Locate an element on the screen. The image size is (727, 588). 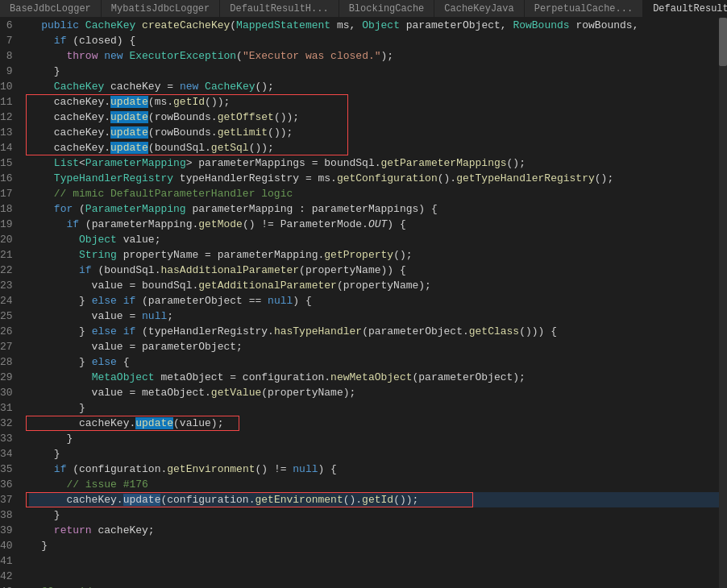
code-line: cacheKey.update(rowBounds.getOffset()); is located at coordinates (378, 118).